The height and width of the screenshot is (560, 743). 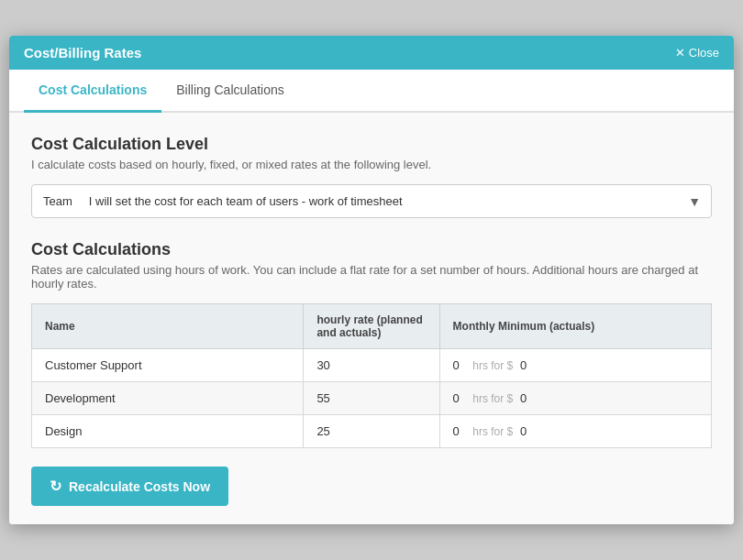 What do you see at coordinates (575, 326) in the screenshot?
I see `col-header-monthly: Monthly Minimum (actuals)` at bounding box center [575, 326].